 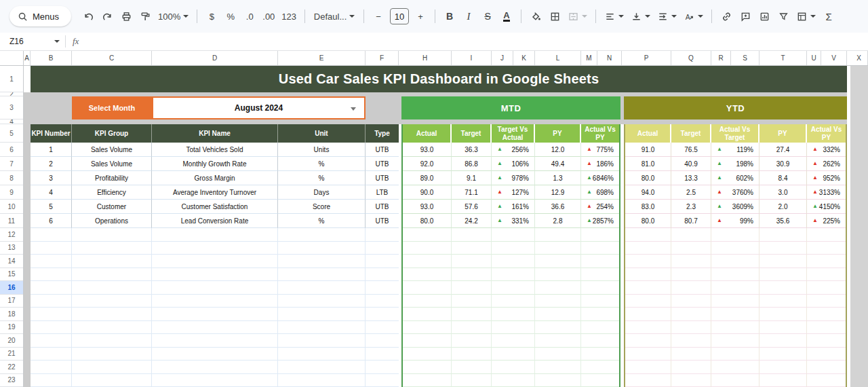 What do you see at coordinates (427, 178) in the screenshot?
I see `grid-cell: 89.0` at bounding box center [427, 178].